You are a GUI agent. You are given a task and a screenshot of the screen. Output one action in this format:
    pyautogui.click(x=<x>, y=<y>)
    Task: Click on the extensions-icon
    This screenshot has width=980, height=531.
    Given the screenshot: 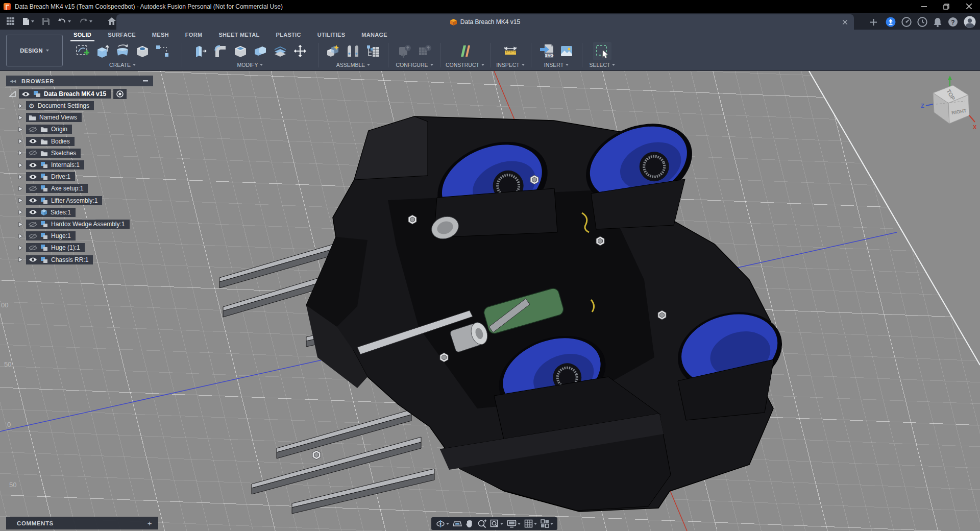 What is the action you would take?
    pyautogui.click(x=891, y=23)
    